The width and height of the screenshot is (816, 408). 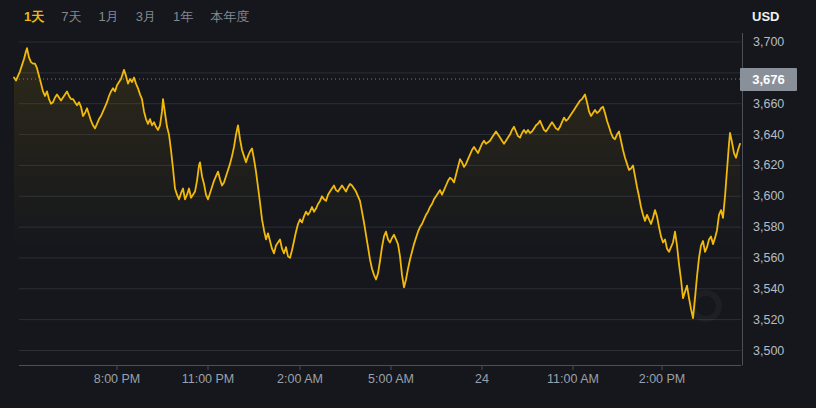 What do you see at coordinates (778, 227) in the screenshot?
I see `y-axis-label: 3,580` at bounding box center [778, 227].